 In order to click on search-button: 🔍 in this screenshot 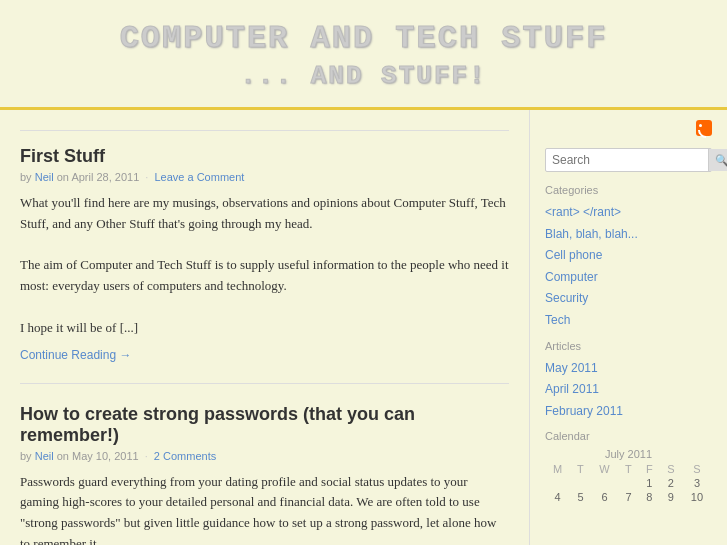, I will do `click(718, 160)`.